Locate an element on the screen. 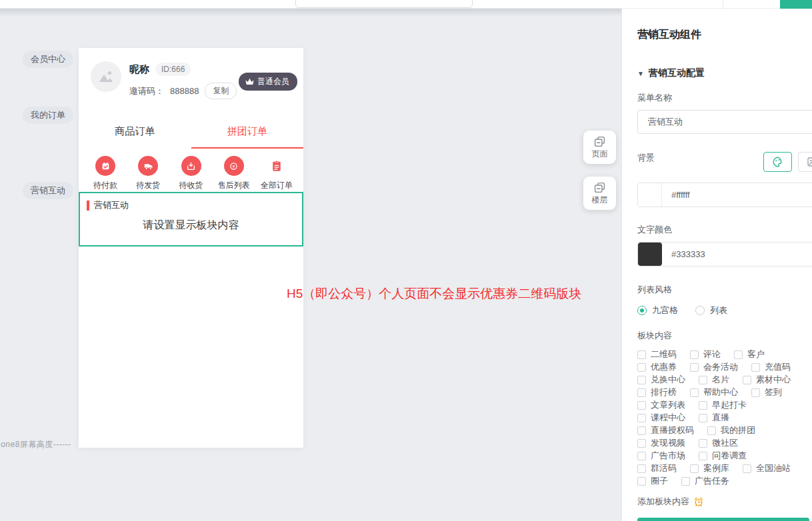 The height and width of the screenshot is (521, 812). config-section-title: 营销互动配置 is located at coordinates (677, 73).